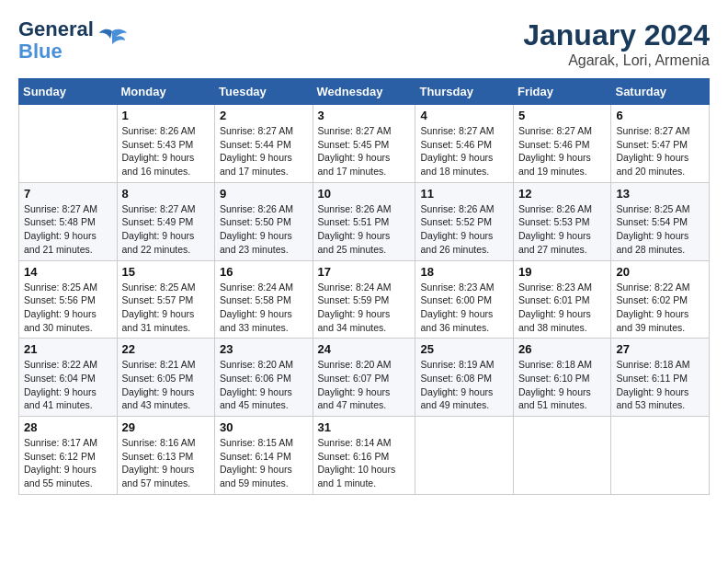 The height and width of the screenshot is (563, 728). Describe the element at coordinates (364, 456) in the screenshot. I see `calendar-week-5: 28Sunrise: 8:17 AM Sunset: 6:12 PM Dayli…` at that location.